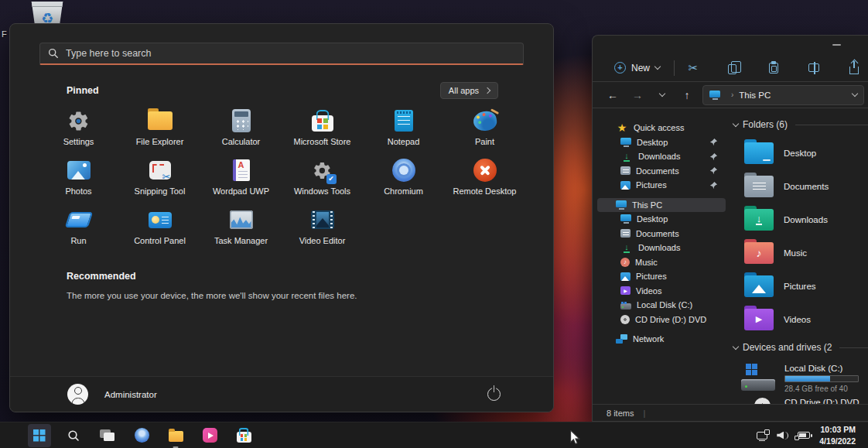 The height and width of the screenshot is (448, 868). Describe the element at coordinates (800, 186) in the screenshot. I see `folder-item-documents: Documents` at that location.